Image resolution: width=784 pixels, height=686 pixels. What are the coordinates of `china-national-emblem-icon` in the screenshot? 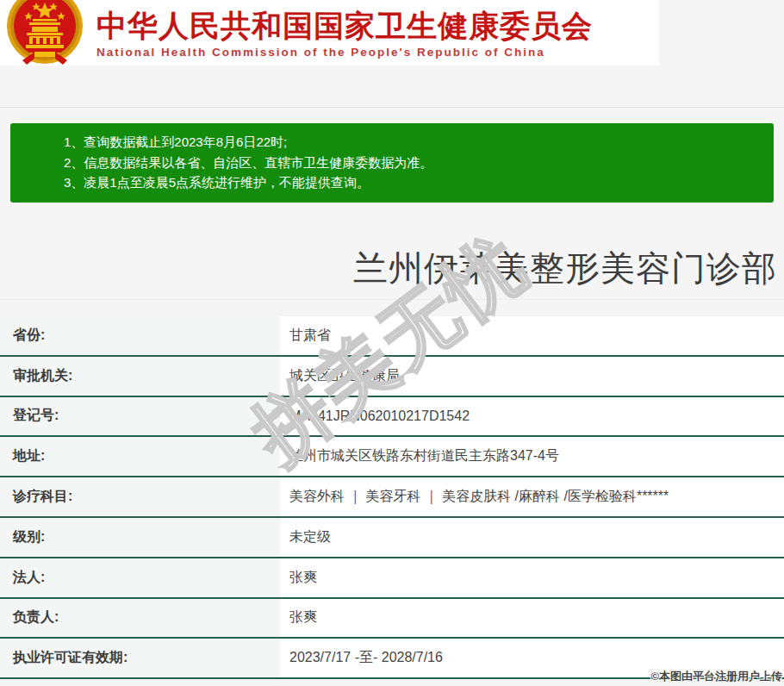 It's located at (46, 33).